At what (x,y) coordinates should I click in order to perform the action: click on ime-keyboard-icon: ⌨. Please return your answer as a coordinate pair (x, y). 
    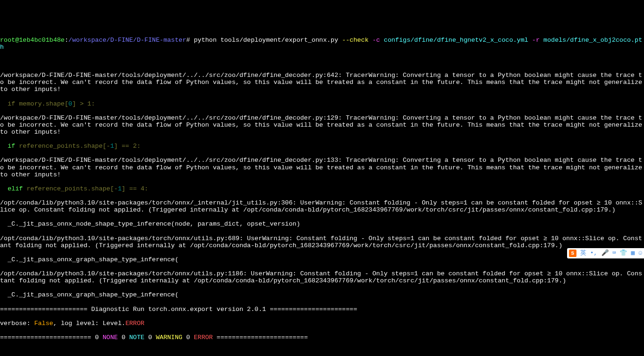
    Looking at the image, I should click on (614, 253).